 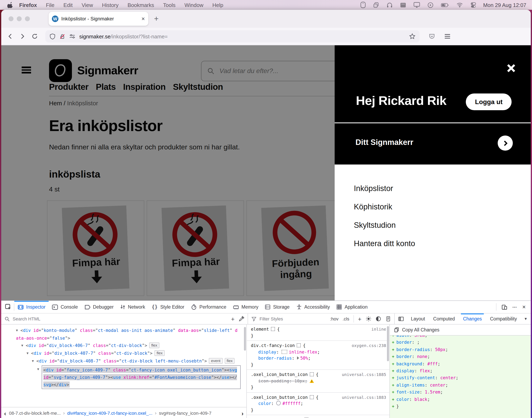 What do you see at coordinates (472, 319) in the screenshot?
I see `sidebar-tab-changes: Changes` at bounding box center [472, 319].